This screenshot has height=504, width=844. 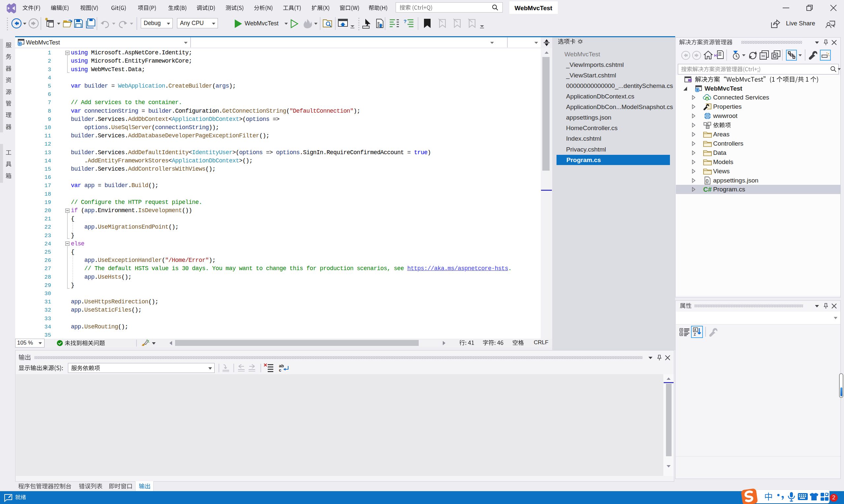 I want to click on svg-text: c, so click(x=280, y=370).